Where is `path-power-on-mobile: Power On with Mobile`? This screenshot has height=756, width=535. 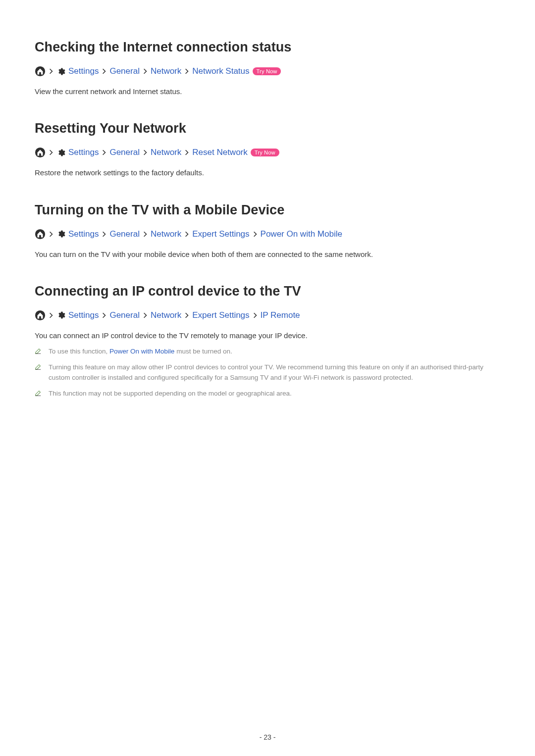 path-power-on-mobile: Power On with Mobile is located at coordinates (301, 234).